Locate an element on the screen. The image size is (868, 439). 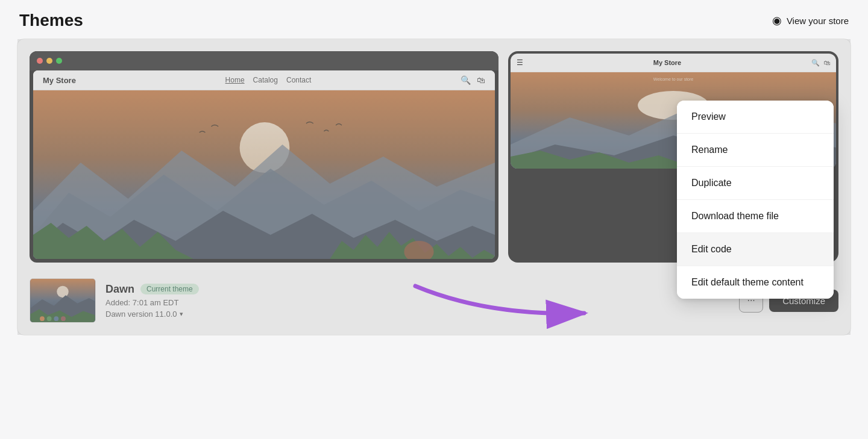
browser-nav: My Store Home Catalog Contact 🔍 🛍 is located at coordinates (264, 81).